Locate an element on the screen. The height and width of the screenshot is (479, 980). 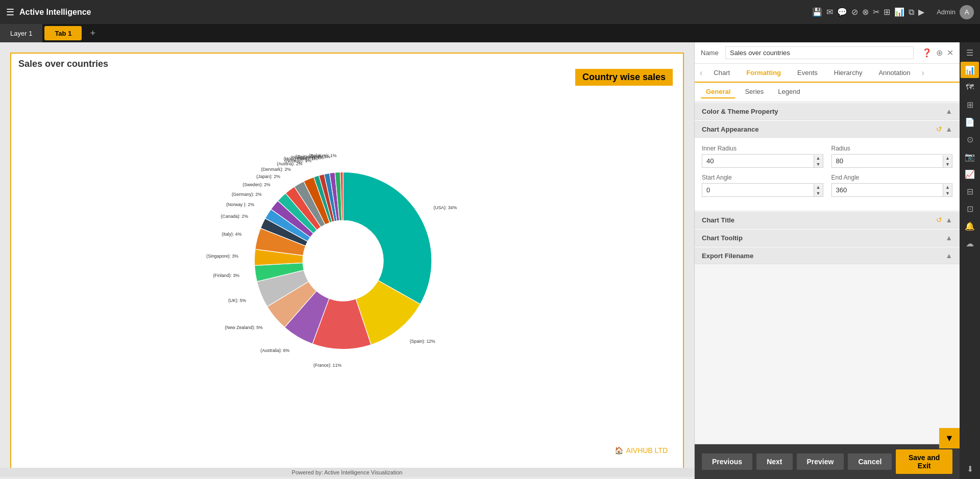
radius-up: ▲ is located at coordinates (947, 158).